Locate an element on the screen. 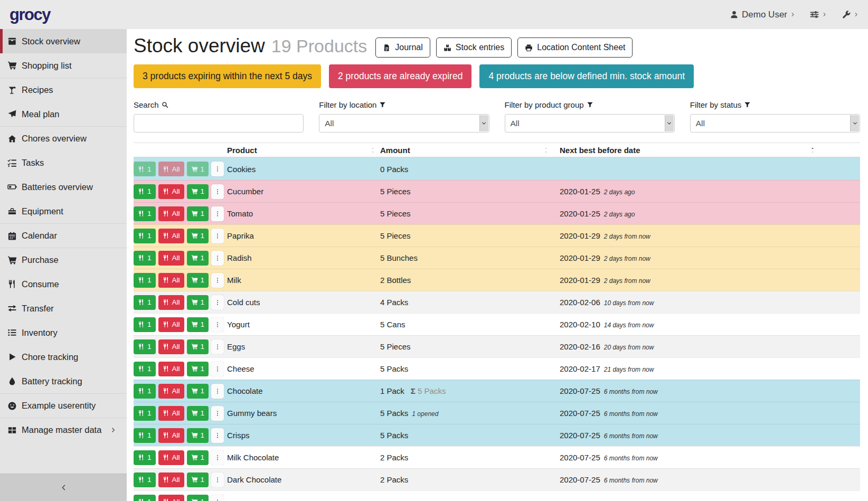 This screenshot has width=868, height=501. app-logo: grocy is located at coordinates (30, 15).